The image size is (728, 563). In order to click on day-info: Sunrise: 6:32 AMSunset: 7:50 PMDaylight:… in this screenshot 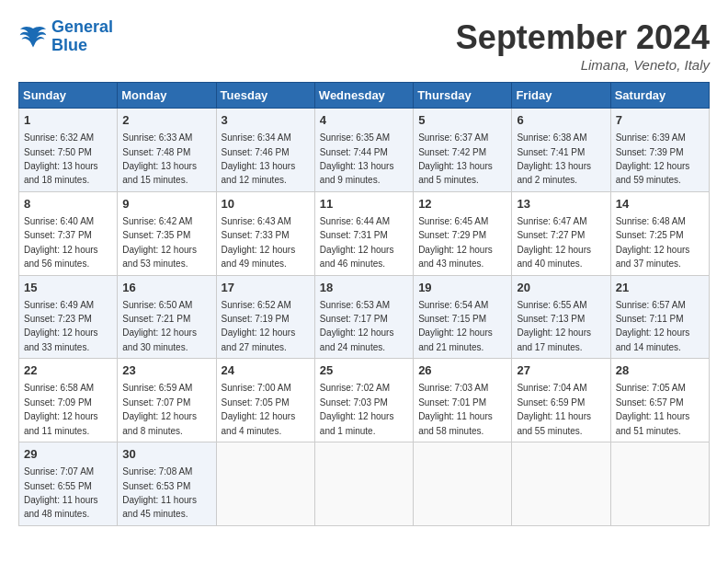, I will do `click(61, 158)`.